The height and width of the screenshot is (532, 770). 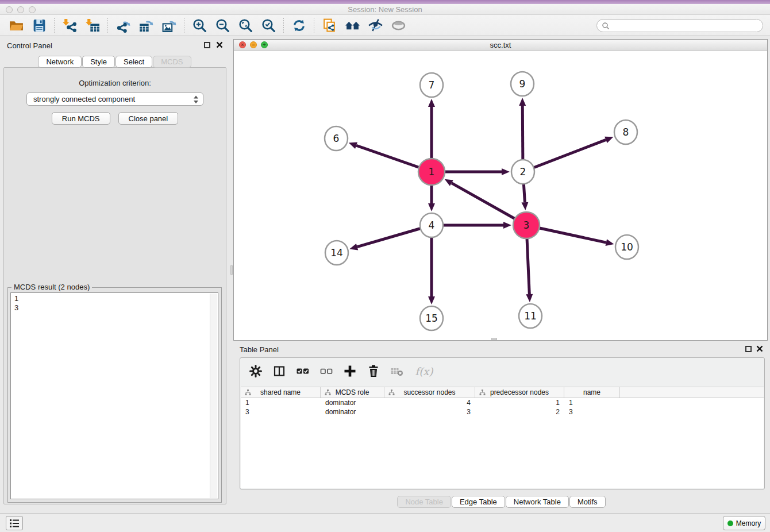 I want to click on network-window-titlebar: × − + scc.txt, so click(x=500, y=45).